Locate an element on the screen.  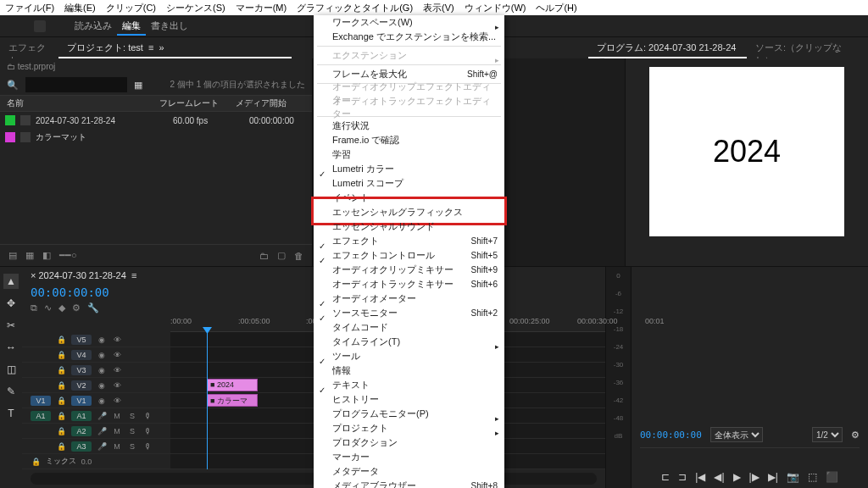
menu-item: ツール is located at coordinates (409, 356).